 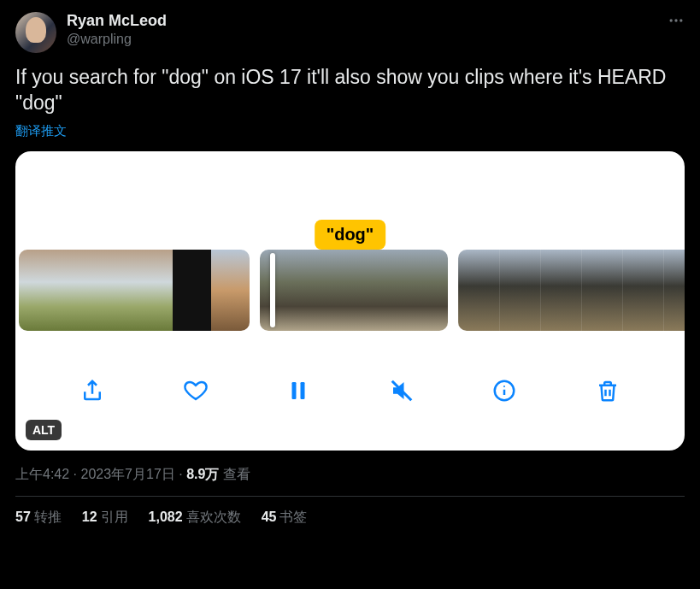 I want to click on quotes-stat: 12引用, so click(x=105, y=518).